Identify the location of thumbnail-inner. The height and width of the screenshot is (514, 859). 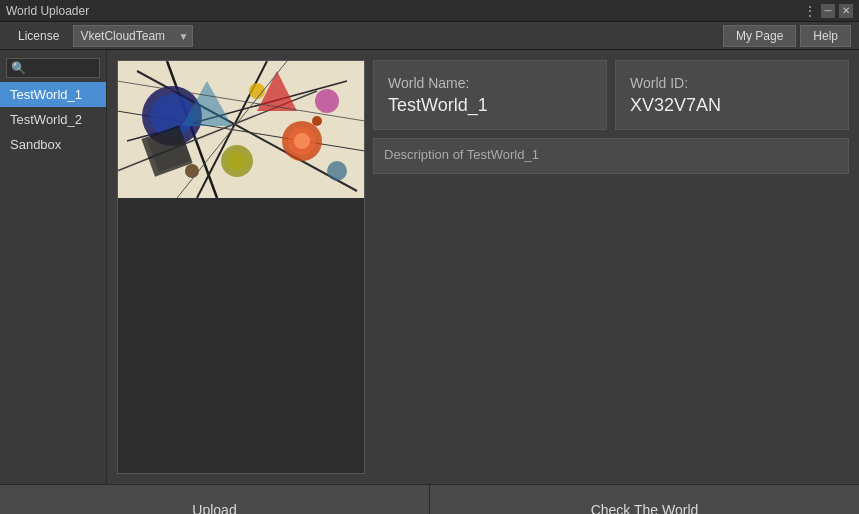
(241, 185).